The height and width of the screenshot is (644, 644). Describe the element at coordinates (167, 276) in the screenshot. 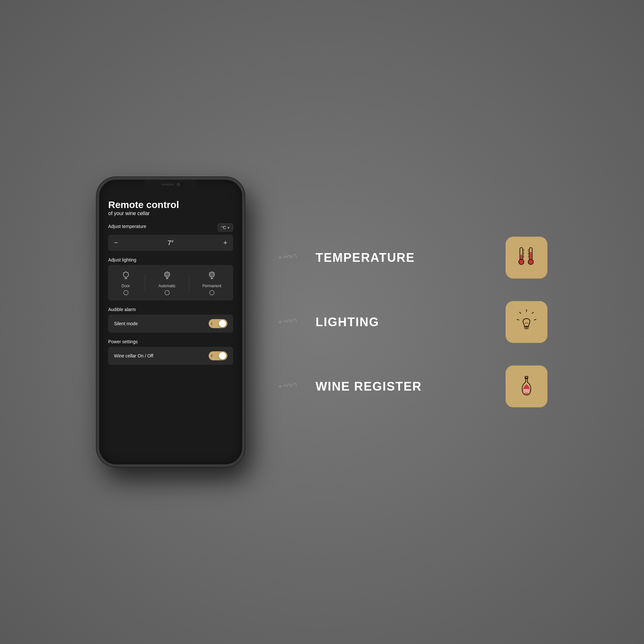

I see `auto-bulb-icon: A` at that location.